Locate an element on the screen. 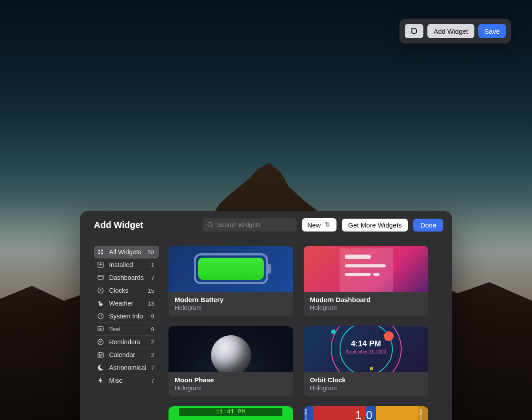  dashboard-icon is located at coordinates (101, 278).